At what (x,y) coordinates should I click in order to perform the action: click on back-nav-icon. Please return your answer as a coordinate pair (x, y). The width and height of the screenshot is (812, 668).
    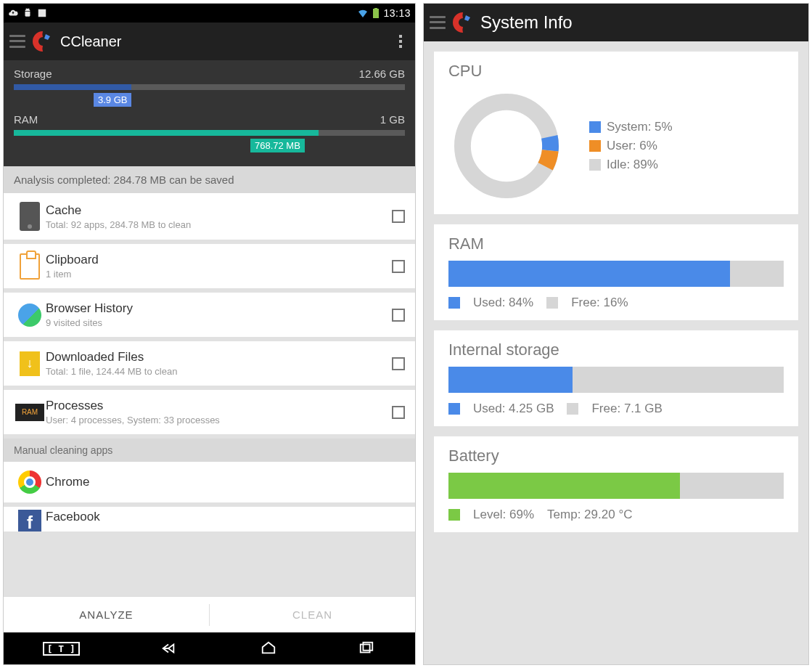
    Looking at the image, I should click on (168, 648).